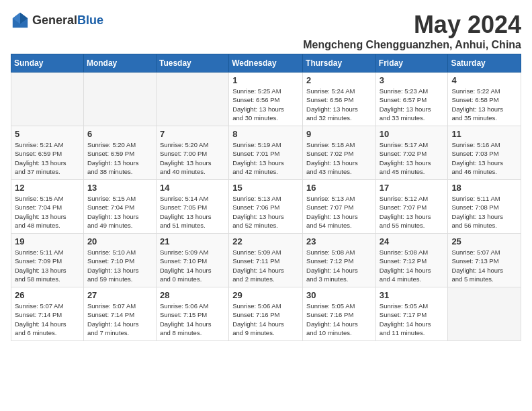 This screenshot has height=411, width=532. I want to click on day-info: Sunrise: 5:24 AM Sunset: 6:56 PM Dayligh…, so click(339, 105).